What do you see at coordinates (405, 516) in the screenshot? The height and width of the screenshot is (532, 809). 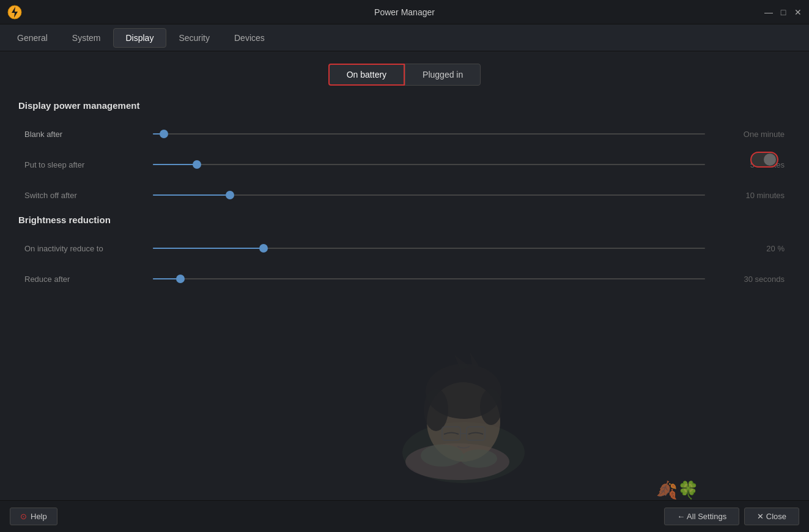 I see `bottom-bar: ⊙ Help ← All Settings ✕ Close` at bounding box center [405, 516].